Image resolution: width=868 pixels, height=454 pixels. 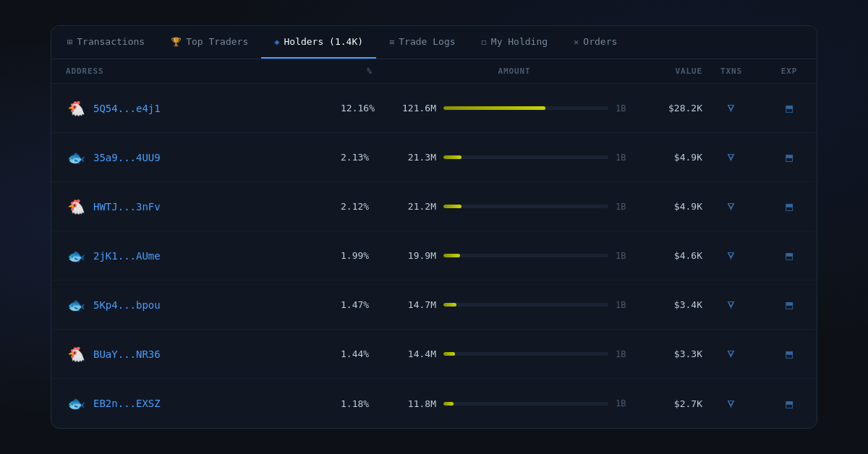 I want to click on tab-my-holding: ◻ My Holding, so click(x=515, y=42).